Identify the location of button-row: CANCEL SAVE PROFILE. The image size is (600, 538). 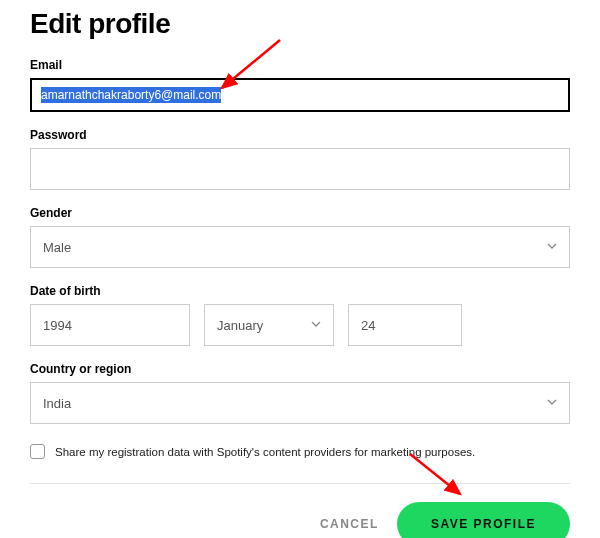
(300, 520).